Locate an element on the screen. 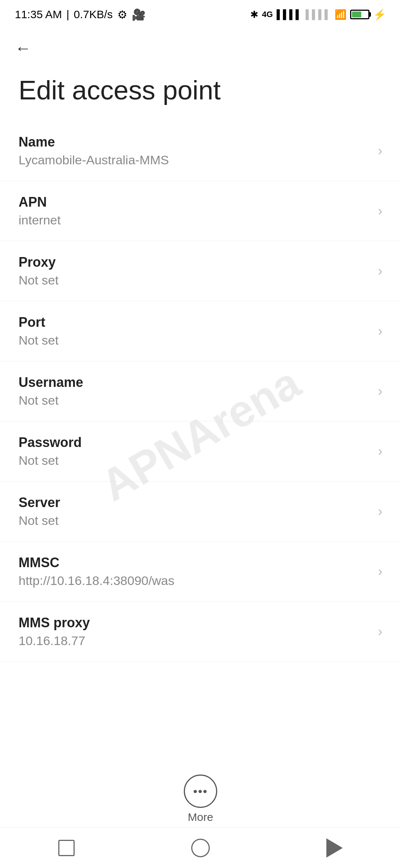 The width and height of the screenshot is (401, 868). settings-label-username: Username is located at coordinates (195, 382).